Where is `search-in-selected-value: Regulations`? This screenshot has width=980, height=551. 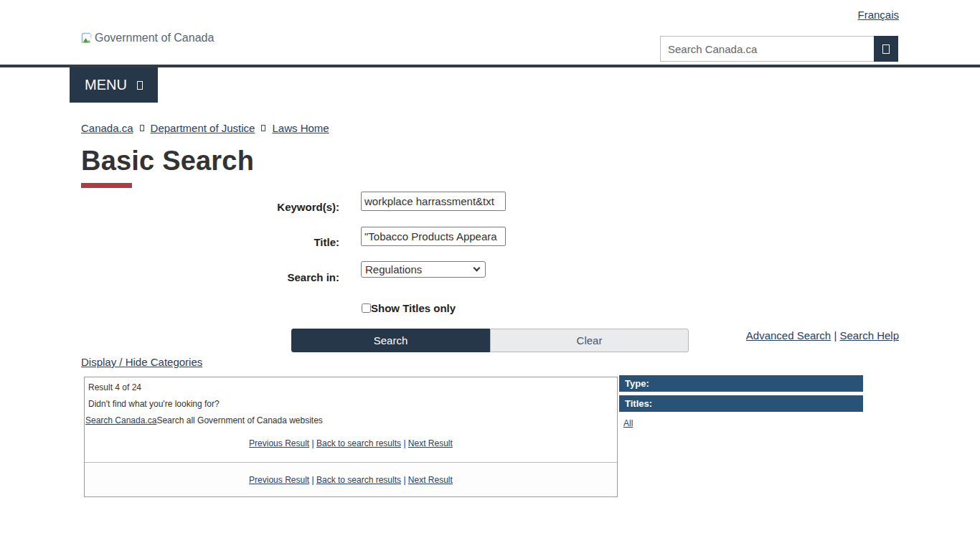 search-in-selected-value: Regulations is located at coordinates (393, 270).